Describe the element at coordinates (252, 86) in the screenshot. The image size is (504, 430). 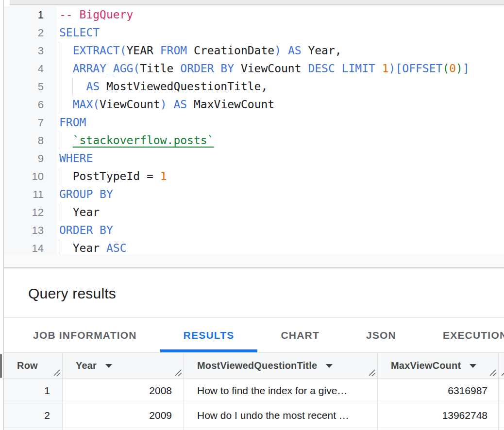
I see `code-line: 5 AS MostViewedQuestionTitle,` at that location.